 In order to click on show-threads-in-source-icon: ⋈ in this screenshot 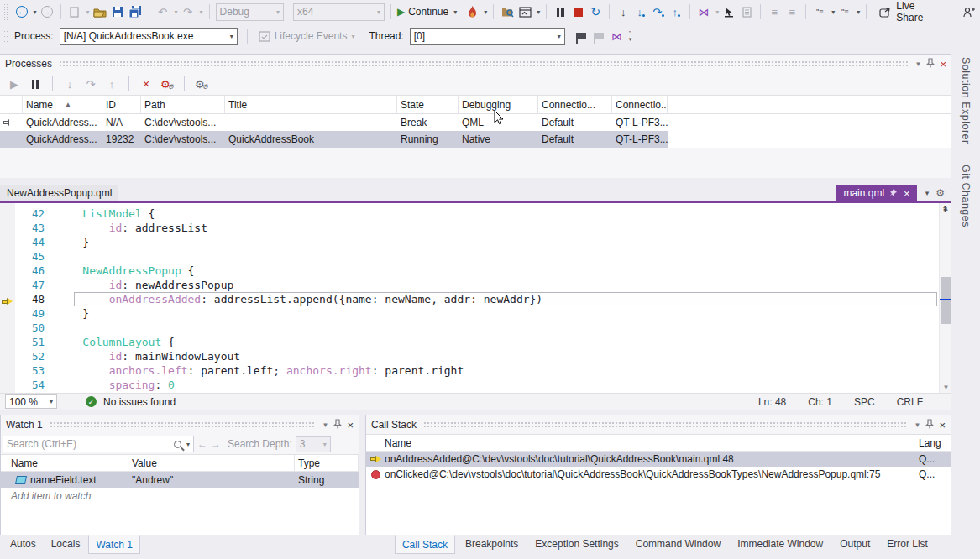, I will do `click(704, 12)`.